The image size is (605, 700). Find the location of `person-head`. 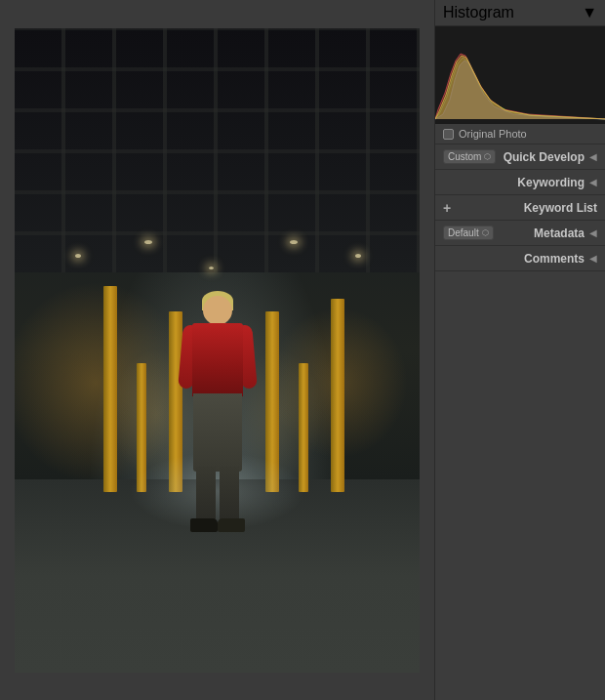

person-head is located at coordinates (218, 310).